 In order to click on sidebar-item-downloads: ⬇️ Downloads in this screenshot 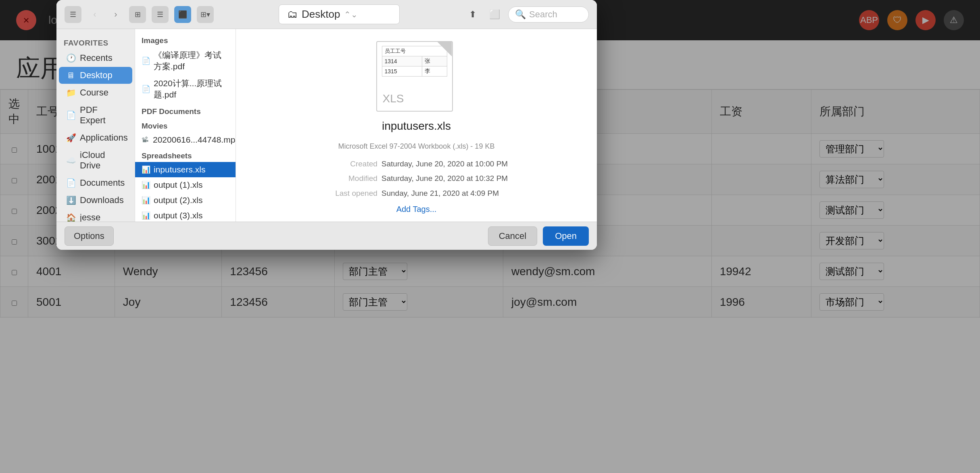, I will do `click(96, 200)`.